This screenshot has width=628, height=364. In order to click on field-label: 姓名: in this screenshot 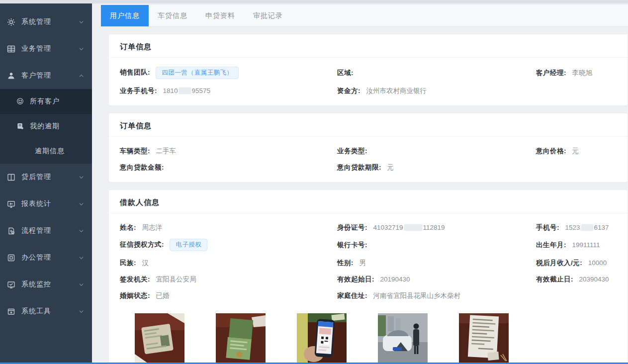, I will do `click(128, 228)`.